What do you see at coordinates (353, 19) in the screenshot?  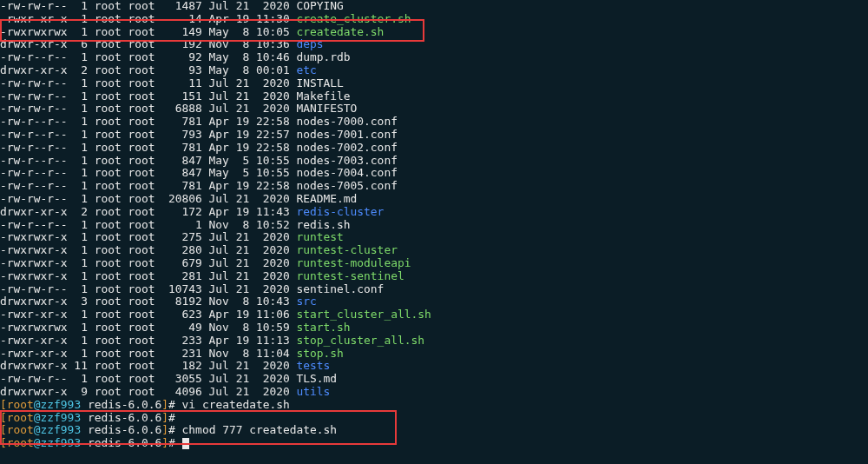 I see `file-name: create_cluster.sh` at bounding box center [353, 19].